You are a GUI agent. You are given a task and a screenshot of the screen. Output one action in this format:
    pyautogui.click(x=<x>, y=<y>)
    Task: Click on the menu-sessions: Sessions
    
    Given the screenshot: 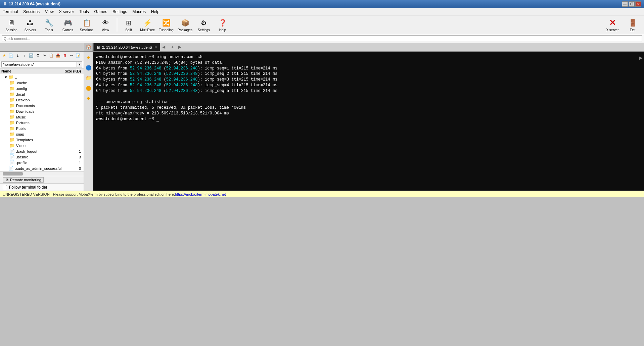 What is the action you would take?
    pyautogui.click(x=32, y=12)
    